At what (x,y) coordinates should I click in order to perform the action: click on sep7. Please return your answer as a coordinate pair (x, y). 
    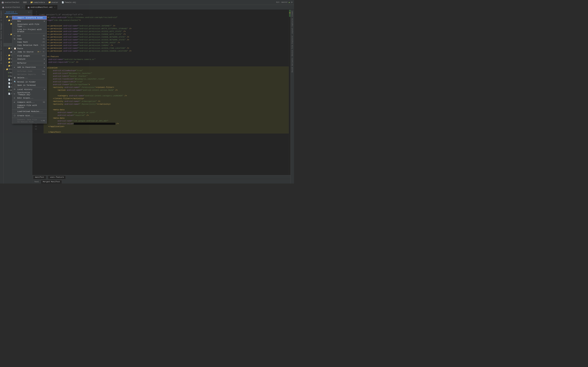
    Looking at the image, I should click on (29, 87).